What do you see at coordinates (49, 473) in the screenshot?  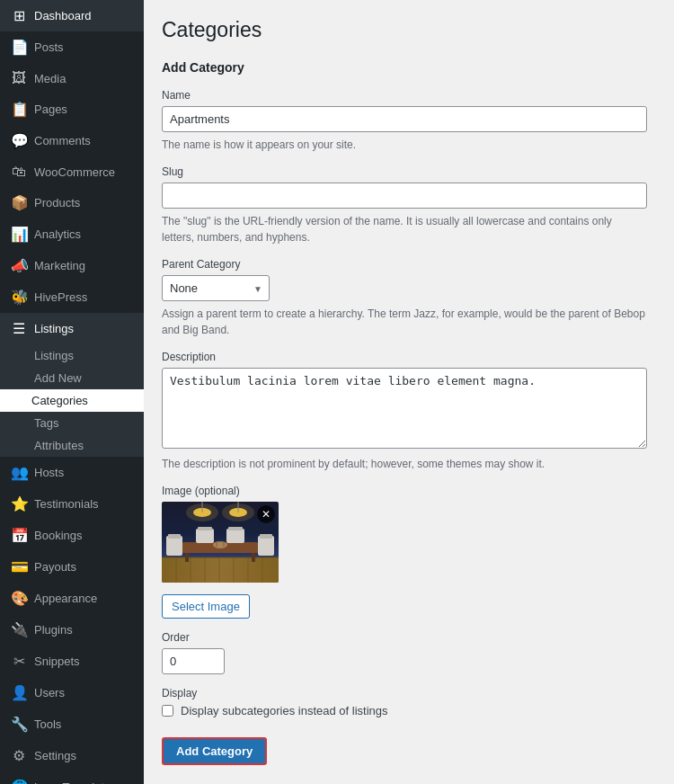 I see `sidebar-item-label: Hosts` at bounding box center [49, 473].